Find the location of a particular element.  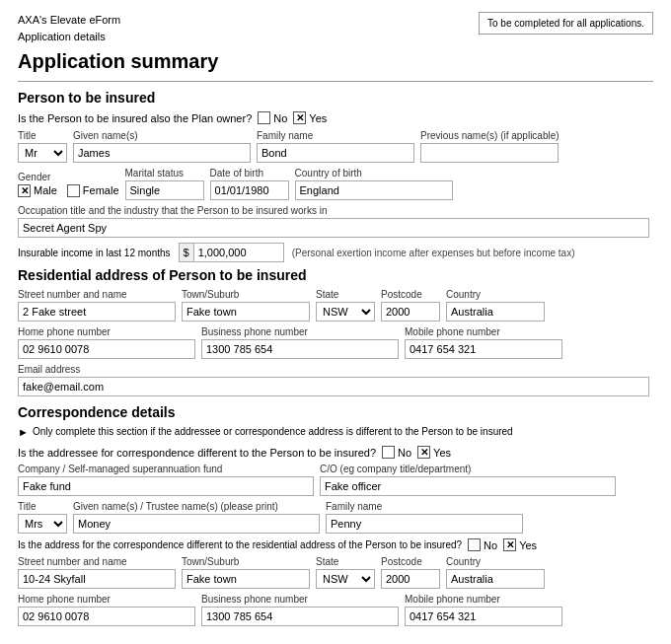

business-phone-label: Business phone number is located at coordinates (300, 331).